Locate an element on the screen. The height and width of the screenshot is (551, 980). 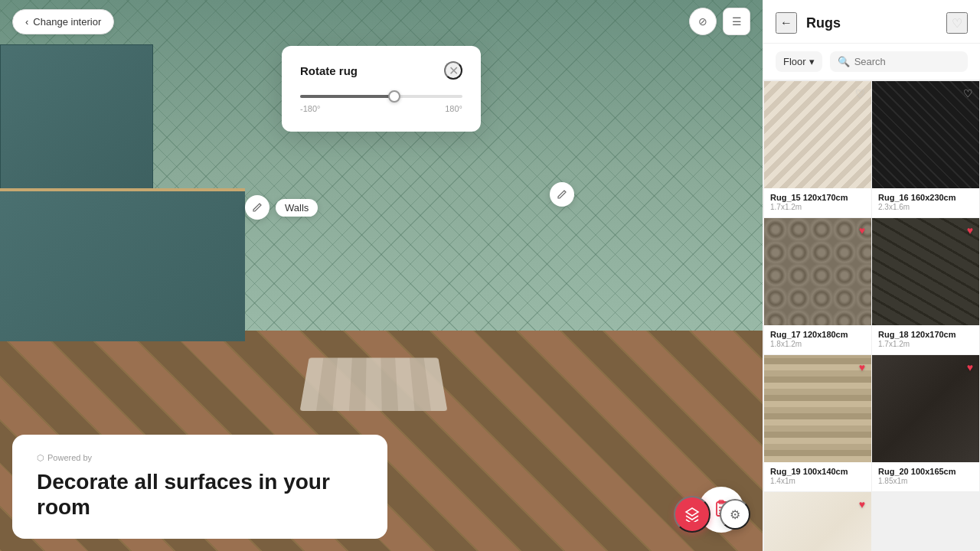
rug-info: Rug_18 120x170cm1.7x1.2m is located at coordinates (926, 340).